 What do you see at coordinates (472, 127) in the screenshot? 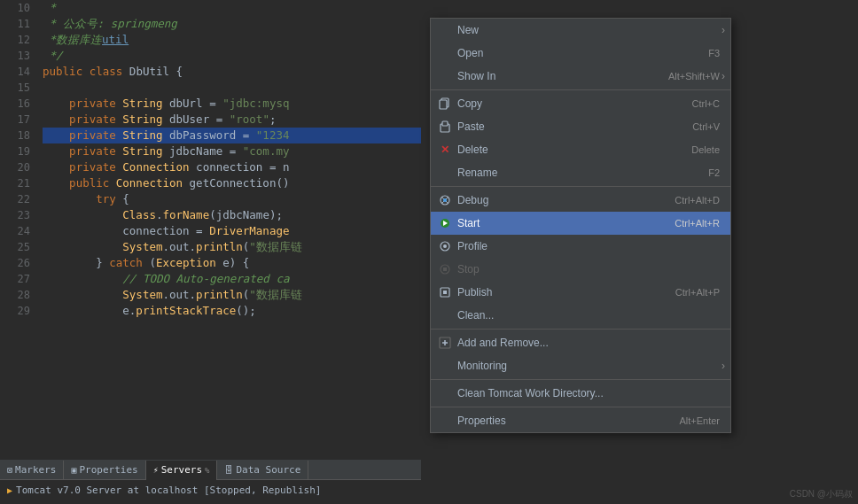
I see `menu-label-paste: Paste` at bounding box center [472, 127].